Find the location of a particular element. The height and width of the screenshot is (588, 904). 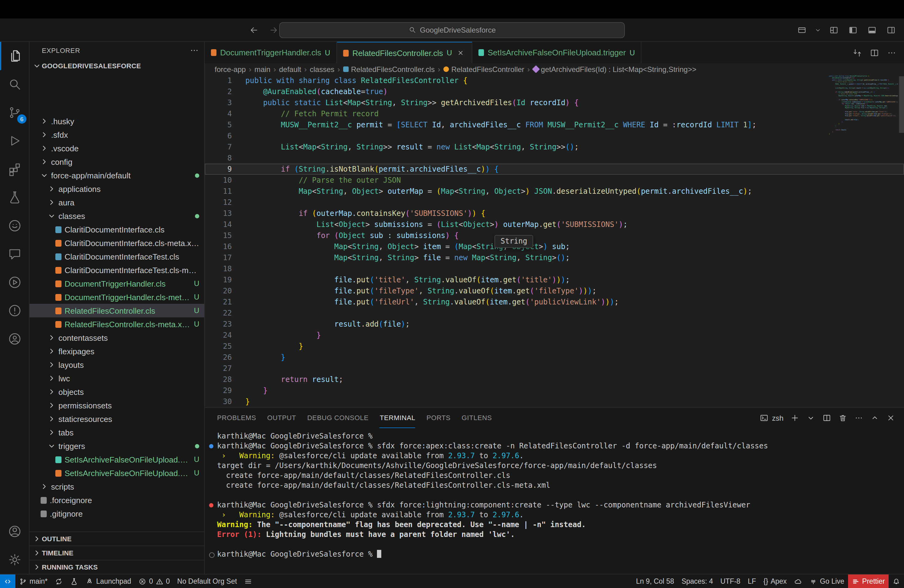

editor-scrollbar is located at coordinates (902, 105).